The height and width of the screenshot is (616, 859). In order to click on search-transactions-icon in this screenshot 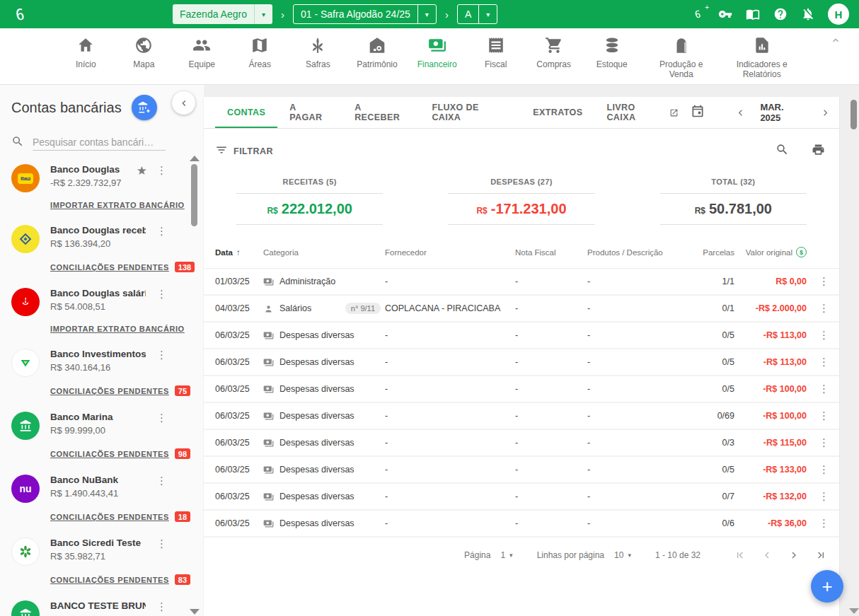, I will do `click(783, 151)`.